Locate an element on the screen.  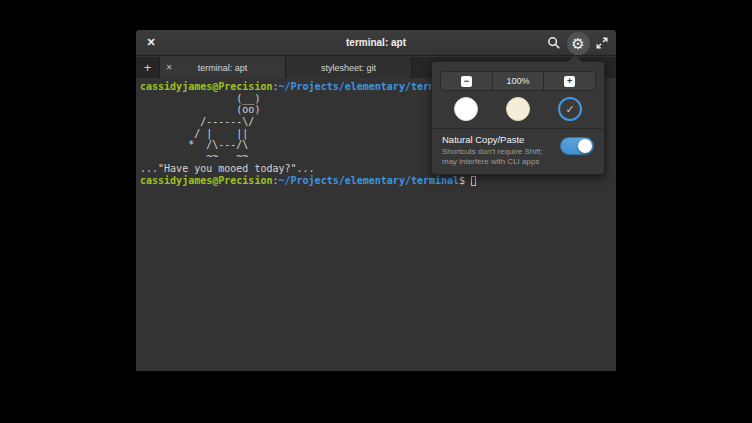
fullscreen-icon is located at coordinates (602, 43).